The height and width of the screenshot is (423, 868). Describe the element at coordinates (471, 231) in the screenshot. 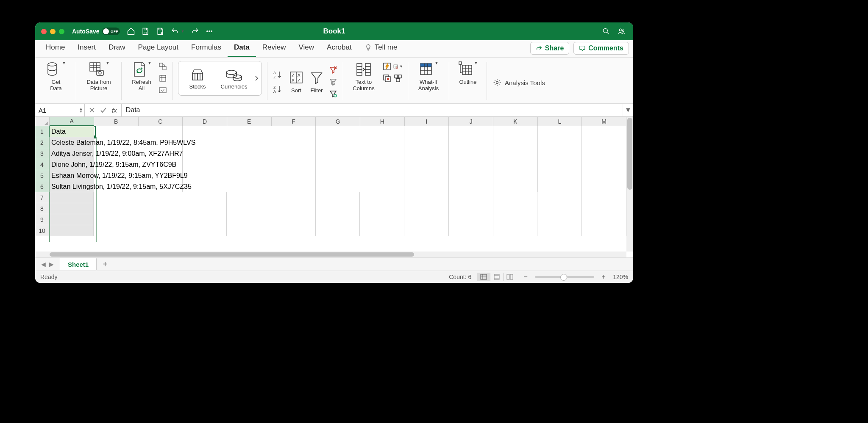

I see `cell-J10` at that location.